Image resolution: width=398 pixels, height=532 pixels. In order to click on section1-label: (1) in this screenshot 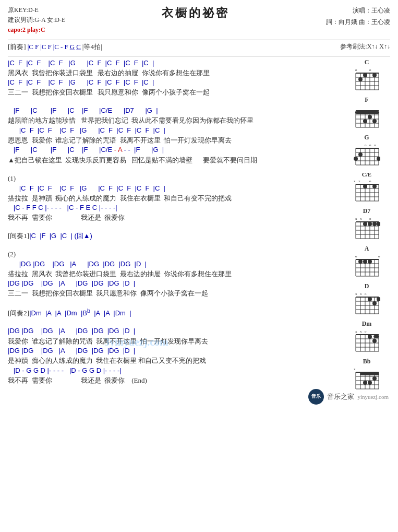, I will do `click(173, 179)`.